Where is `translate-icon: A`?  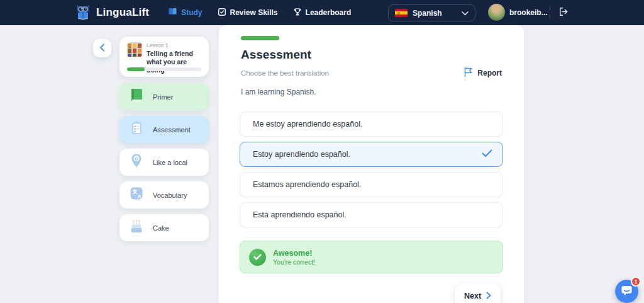 translate-icon: A is located at coordinates (136, 195).